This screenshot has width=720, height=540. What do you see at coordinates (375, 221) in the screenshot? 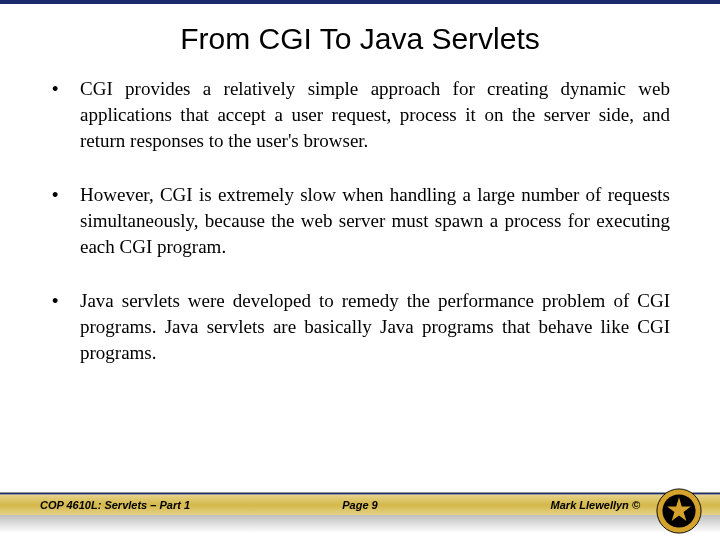
I see `bullet-text: However, CGI is extremely slow when hand…` at bounding box center [375, 221].